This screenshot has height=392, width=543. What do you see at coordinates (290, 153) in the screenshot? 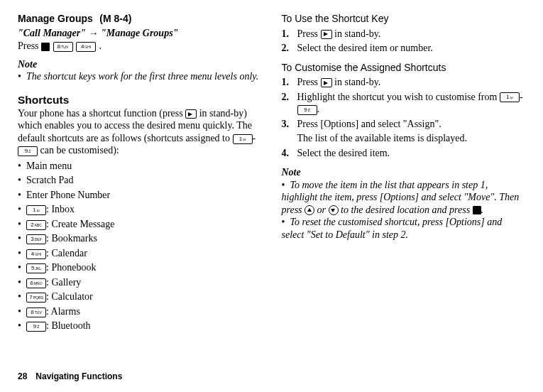
I see `step-number: 4.` at bounding box center [290, 153].